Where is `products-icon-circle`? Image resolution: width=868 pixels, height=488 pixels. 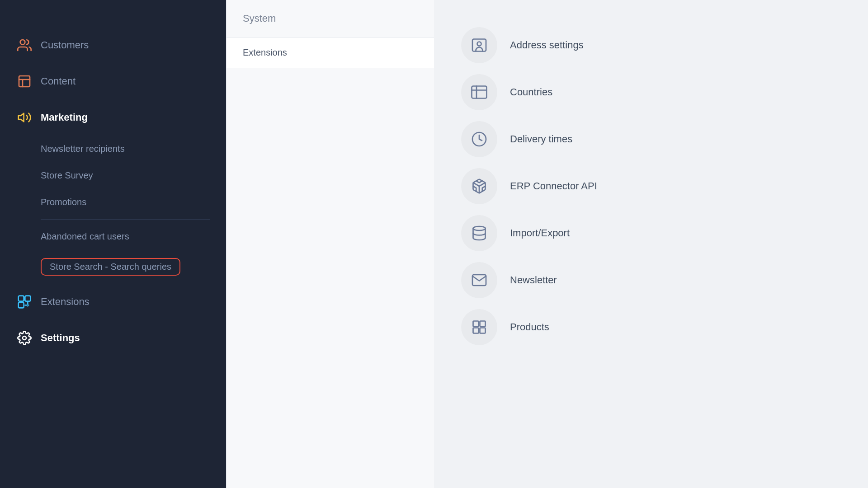
products-icon-circle is located at coordinates (479, 327).